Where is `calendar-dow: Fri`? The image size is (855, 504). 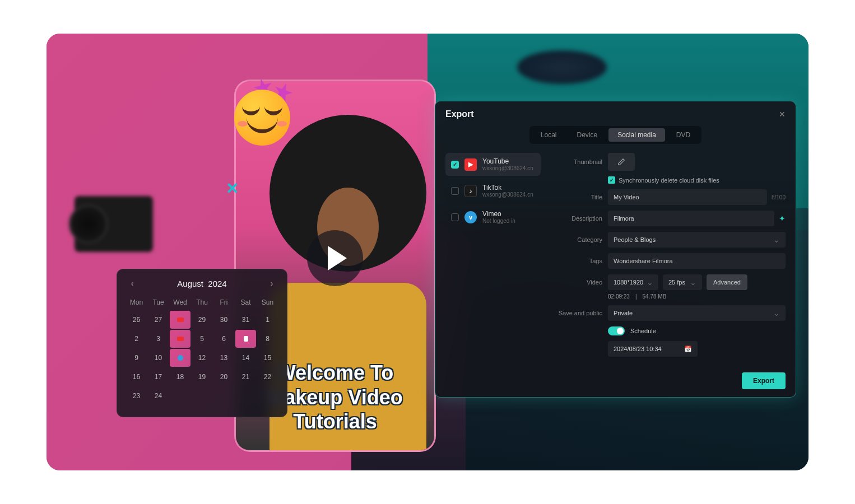 calendar-dow: Fri is located at coordinates (224, 302).